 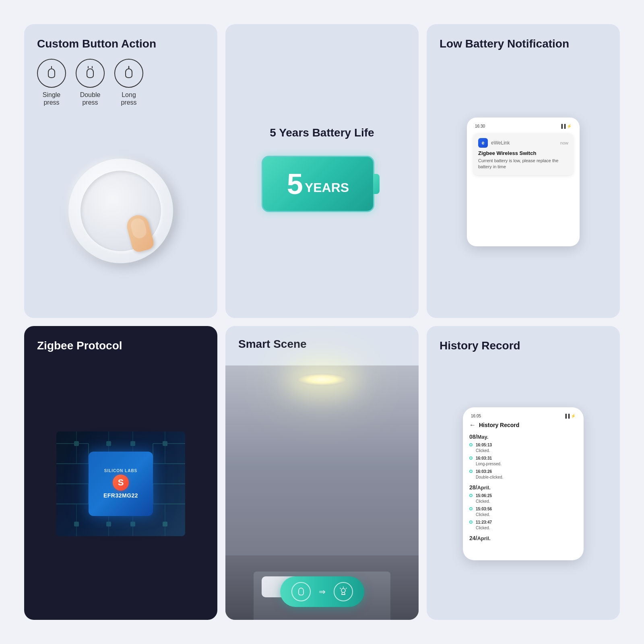 I want to click on card-low-battery: Low Battery Notification 16:30 ▐▐ ⚡ e eW…, so click(x=523, y=171).